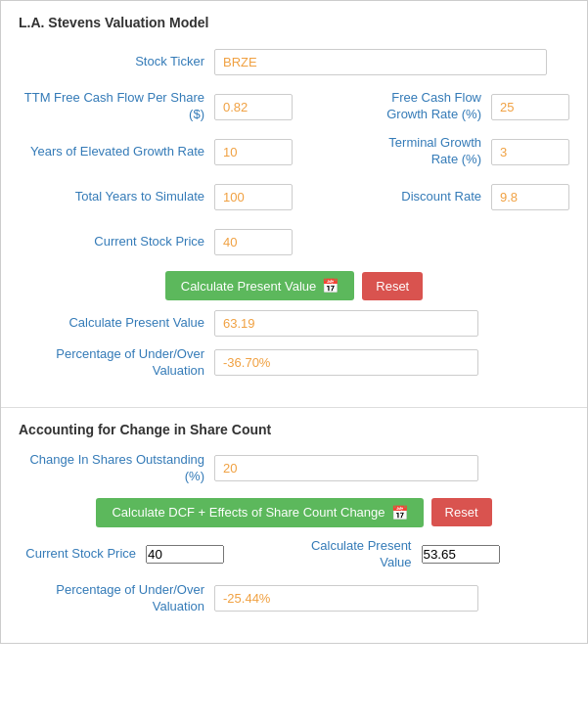 This screenshot has height=726, width=588. What do you see at coordinates (116, 363) in the screenshot?
I see `pct-underover-label: Percentage of Under/Over Valuation` at bounding box center [116, 363].